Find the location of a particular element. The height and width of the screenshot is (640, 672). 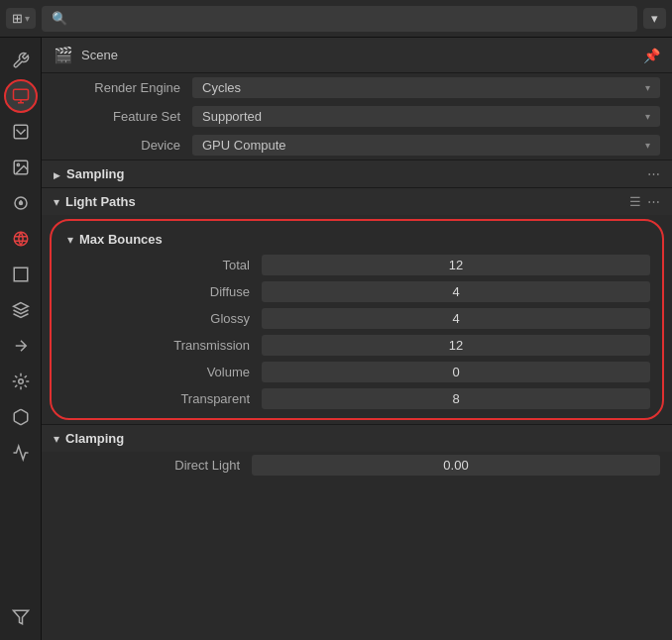

scene-title: Scene is located at coordinates (99, 55).